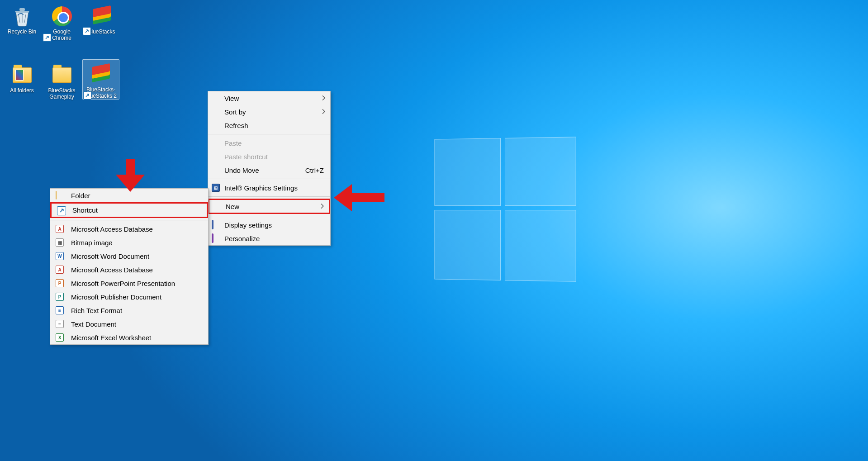 This screenshot has height=461, width=868. What do you see at coordinates (248, 225) in the screenshot?
I see `menu-label: Display settings` at bounding box center [248, 225].